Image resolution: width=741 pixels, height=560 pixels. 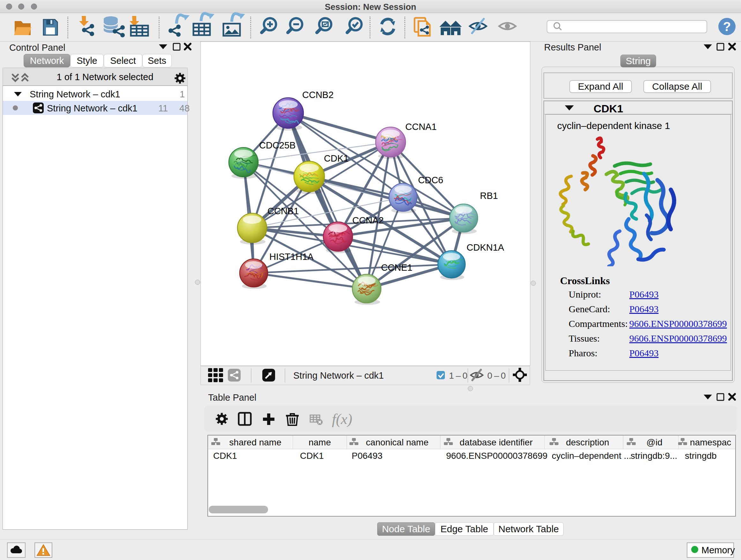 What do you see at coordinates (283, 211) in the screenshot?
I see `svg-text: CCNB1` at bounding box center [283, 211].